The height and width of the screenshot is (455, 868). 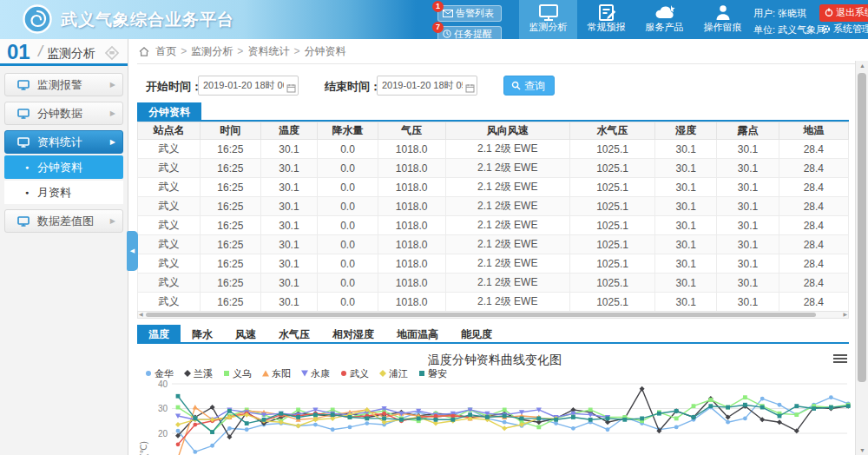 What do you see at coordinates (163, 384) in the screenshot?
I see `y-axis-tick-label: 40` at bounding box center [163, 384].